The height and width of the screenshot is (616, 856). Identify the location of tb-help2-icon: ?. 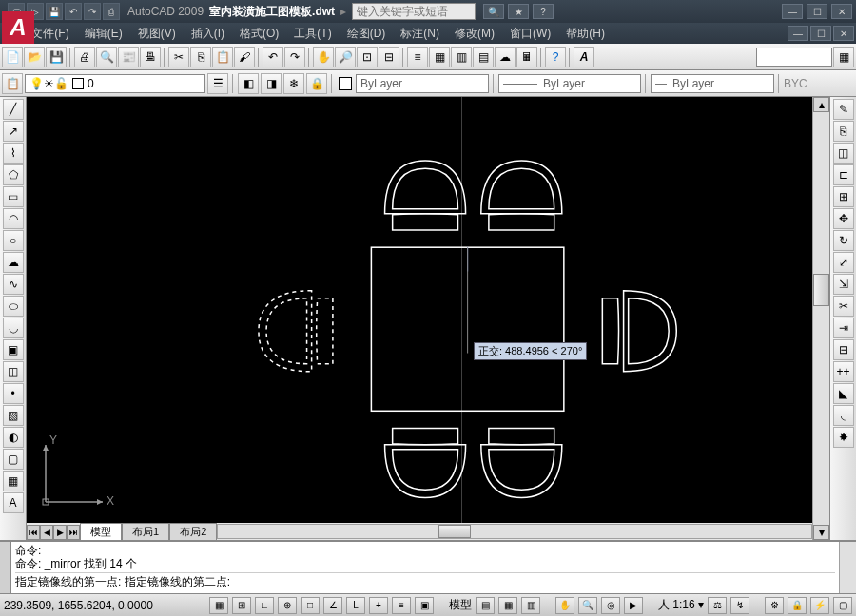
(555, 57).